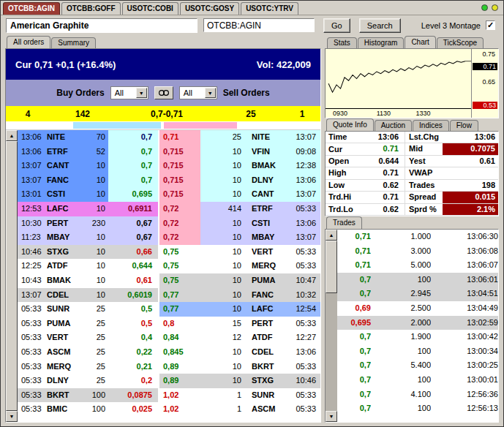  I want to click on tab-tickscope: TickScope, so click(460, 42).